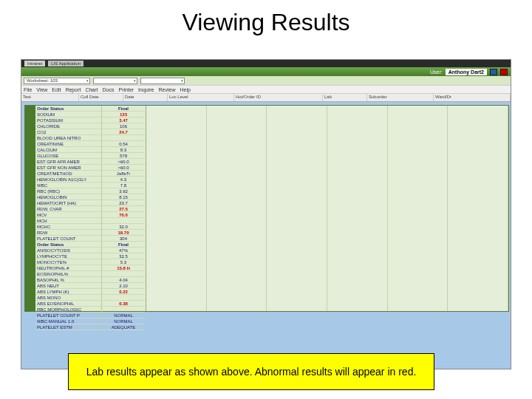  I want to click on result-row: EOSINOPHIL%, so click(90, 274).